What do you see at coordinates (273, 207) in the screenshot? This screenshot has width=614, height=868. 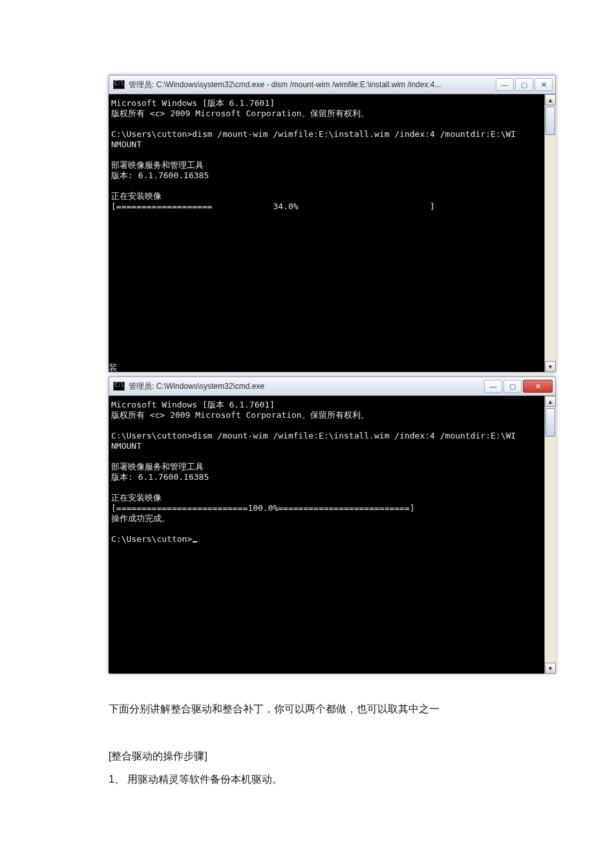 I see `console-line: [=================== 34.0% ]` at bounding box center [273, 207].